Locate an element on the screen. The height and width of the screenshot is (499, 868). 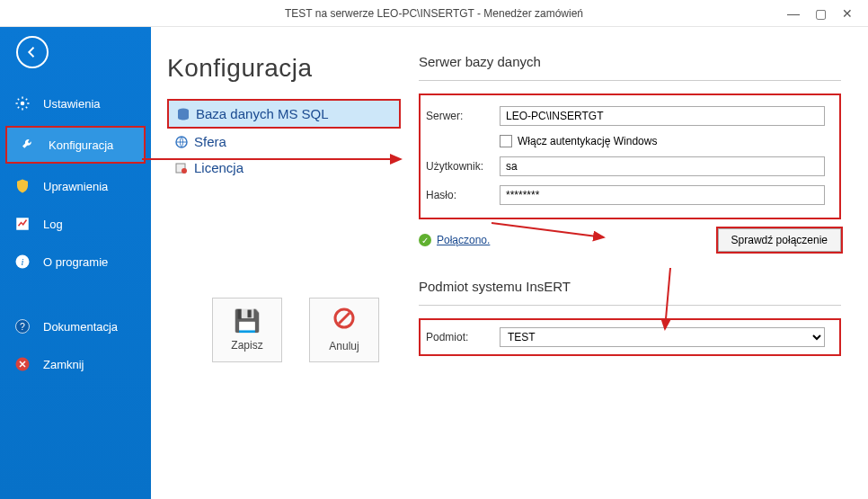
wrench-icon is located at coordinates (28, 145).